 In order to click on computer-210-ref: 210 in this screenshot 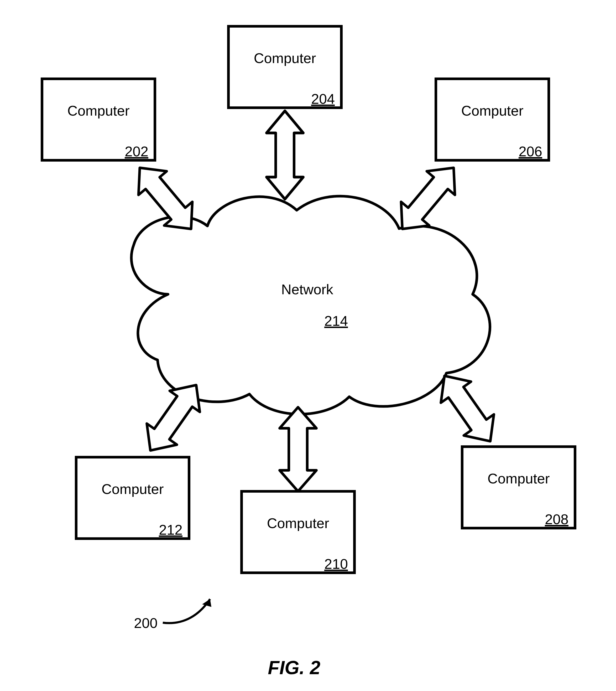, I will do `click(336, 564)`.